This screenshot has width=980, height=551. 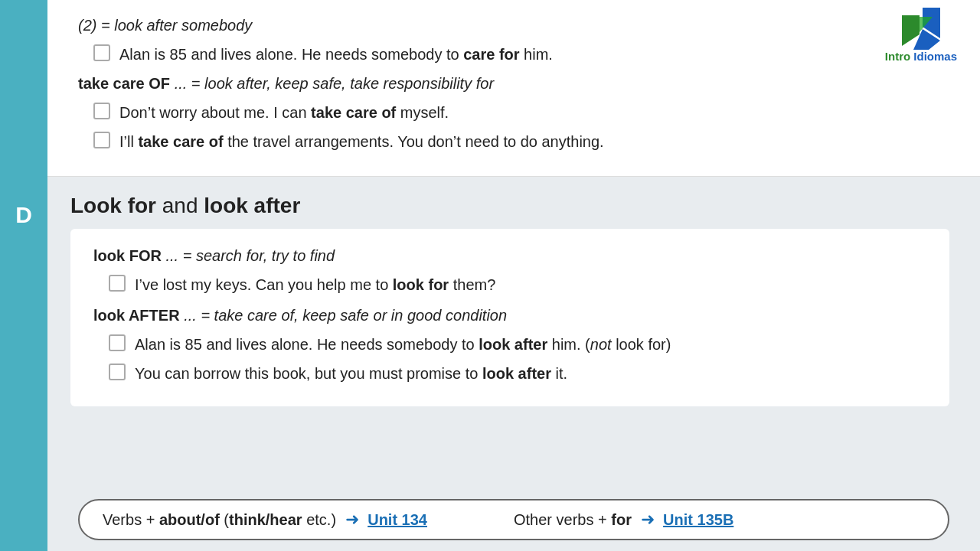 I want to click on look-after-label: look AFTER, so click(x=136, y=315).